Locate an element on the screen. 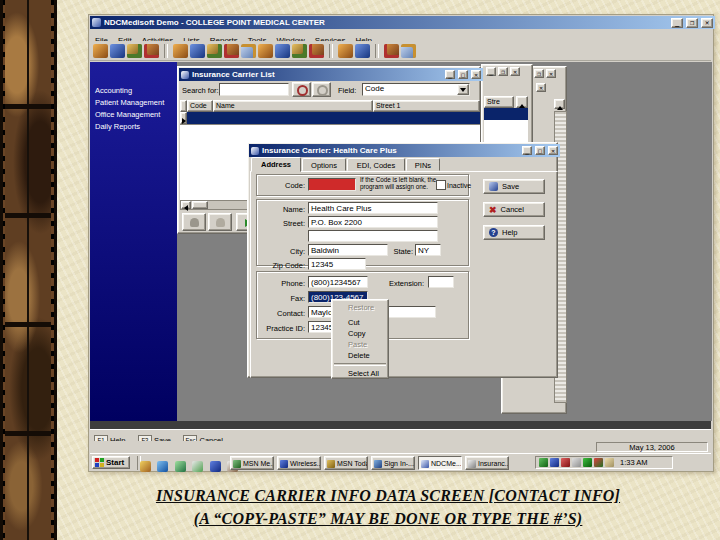  name-label: Name: is located at coordinates (286, 210).